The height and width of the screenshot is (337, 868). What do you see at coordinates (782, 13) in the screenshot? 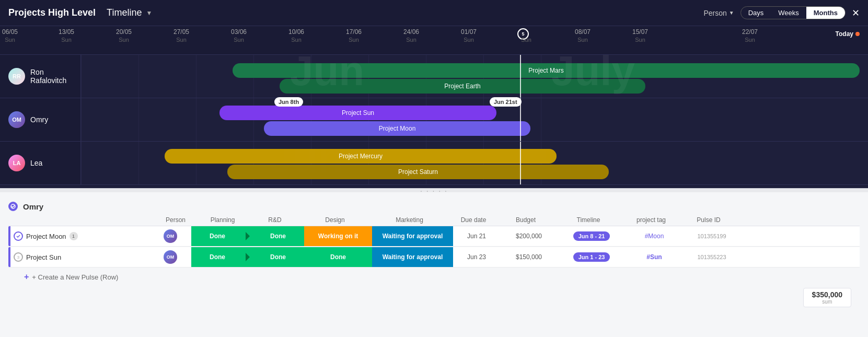
I see `header-controls: Person ▼ Days Weeks Months ✕` at bounding box center [782, 13].